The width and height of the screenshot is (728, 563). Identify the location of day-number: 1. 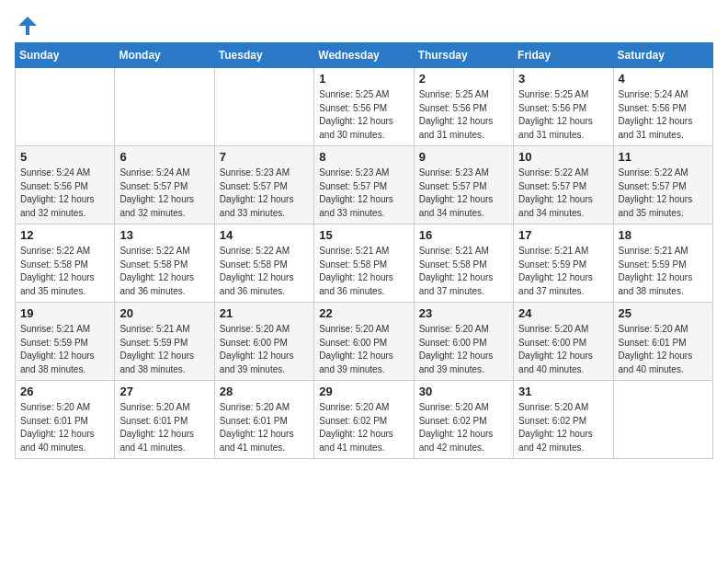
(364, 79).